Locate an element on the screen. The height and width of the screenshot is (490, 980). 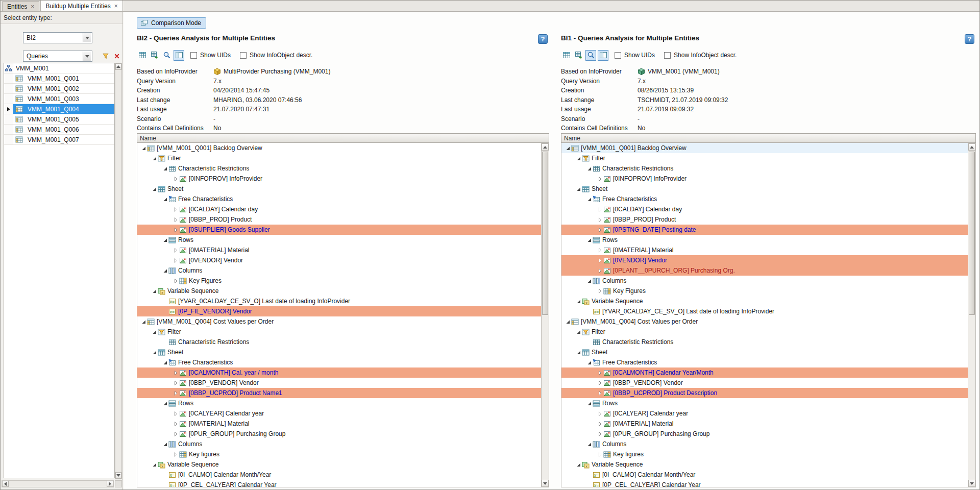
tab-buildup-multiple-entities: Buildup Multiple Entities × is located at coordinates (82, 6).